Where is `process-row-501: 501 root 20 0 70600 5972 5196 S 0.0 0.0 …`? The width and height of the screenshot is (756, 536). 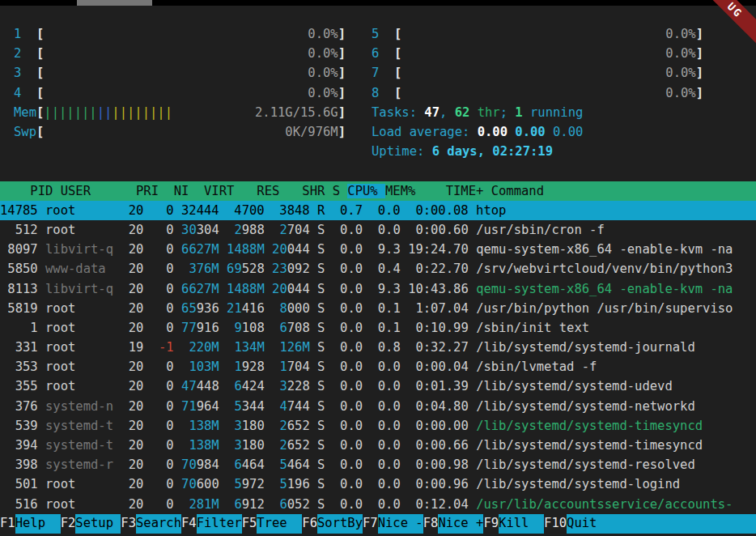
process-row-501: 501 root 20 0 70600 5972 5196 S 0.0 0.0 … is located at coordinates (378, 484).